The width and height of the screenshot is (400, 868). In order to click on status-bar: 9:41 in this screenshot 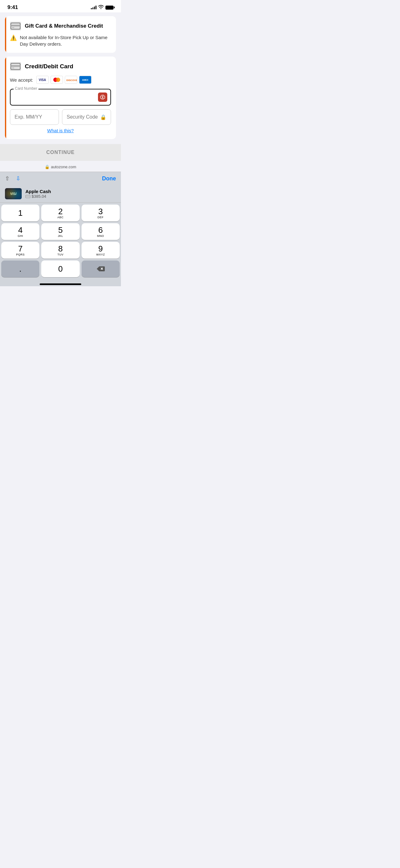, I will do `click(61, 6)`.